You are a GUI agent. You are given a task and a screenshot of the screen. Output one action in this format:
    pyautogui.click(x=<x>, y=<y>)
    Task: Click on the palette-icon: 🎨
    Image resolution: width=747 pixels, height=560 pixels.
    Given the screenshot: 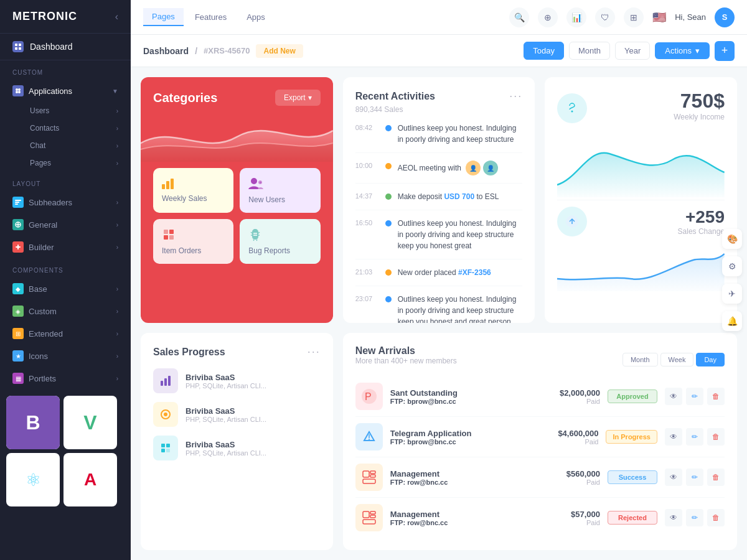 What is the action you would take?
    pyautogui.click(x=732, y=239)
    